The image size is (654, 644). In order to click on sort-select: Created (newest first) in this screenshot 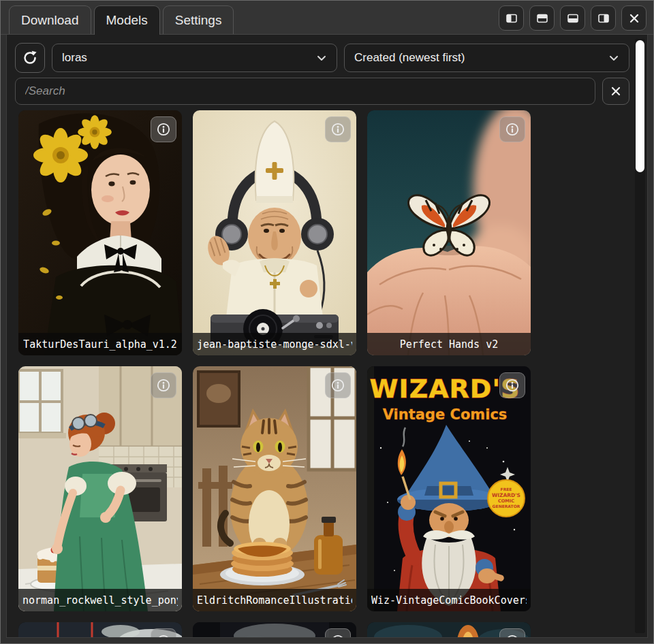, I will do `click(486, 58)`.